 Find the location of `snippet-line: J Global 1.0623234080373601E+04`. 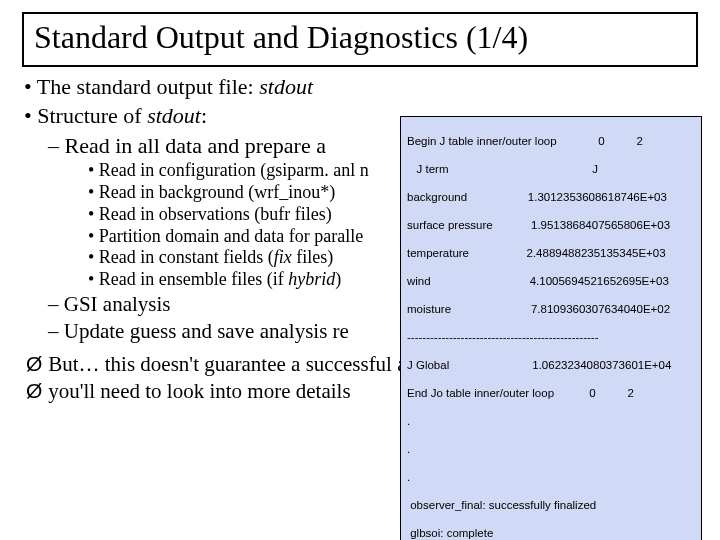

snippet-line: J Global 1.0623234080373601E+04 is located at coordinates (551, 365).